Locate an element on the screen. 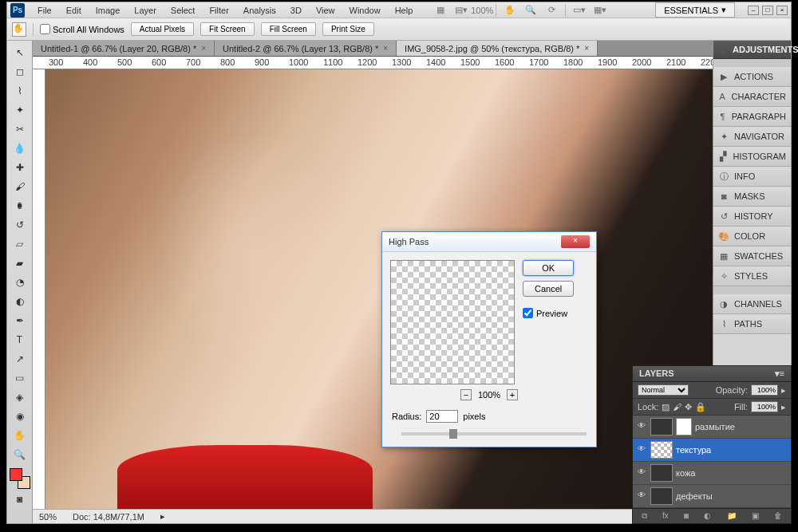  layers-panel-title: LAYERS▾≡ is located at coordinates (712, 374).